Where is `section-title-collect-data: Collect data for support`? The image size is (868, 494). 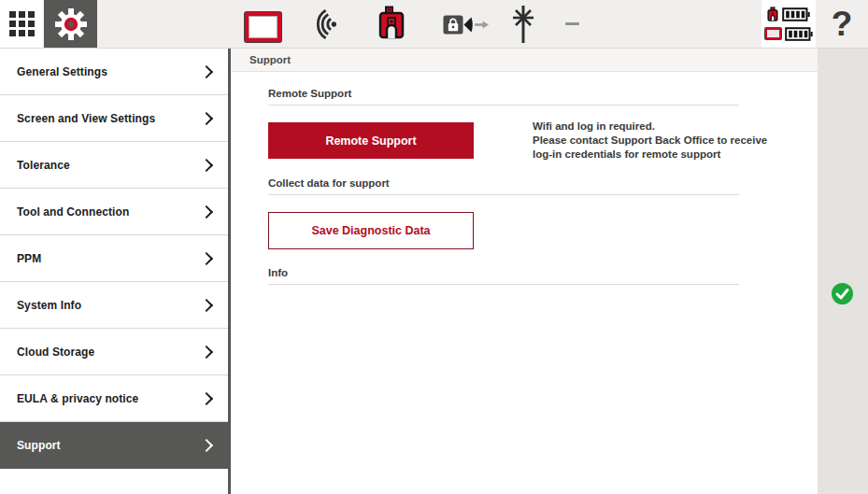
section-title-collect-data: Collect data for support is located at coordinates (504, 187).